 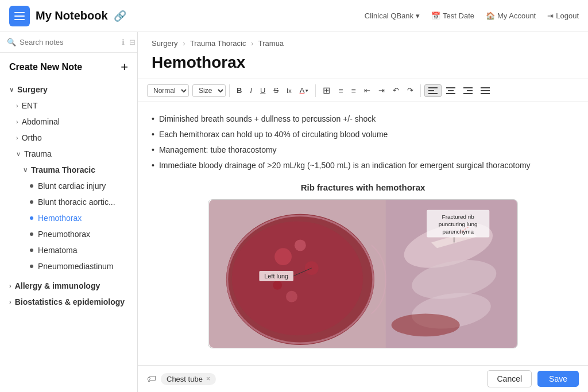 I want to click on align-justify-icon, so click(x=485, y=91).